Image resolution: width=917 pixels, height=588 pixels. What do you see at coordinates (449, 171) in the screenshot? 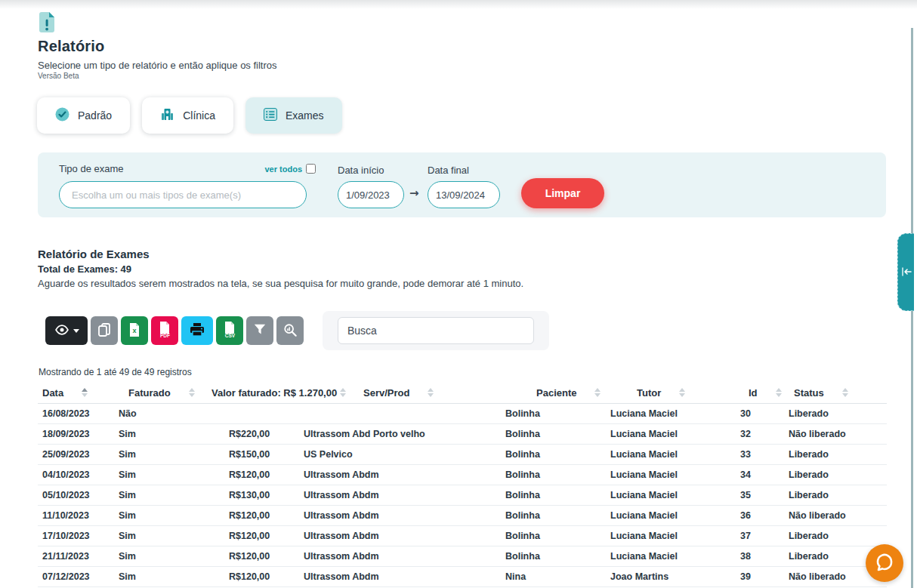
I see `end-date-label: Data final` at bounding box center [449, 171].